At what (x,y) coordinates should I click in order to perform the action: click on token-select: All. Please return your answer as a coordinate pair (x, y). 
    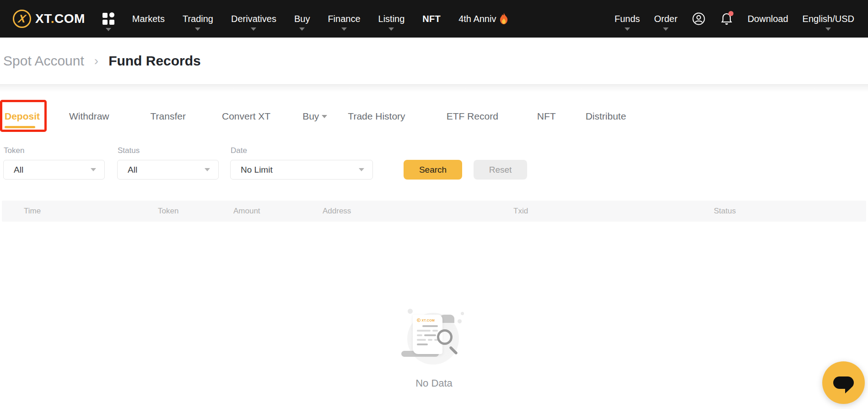
    Looking at the image, I should click on (54, 169).